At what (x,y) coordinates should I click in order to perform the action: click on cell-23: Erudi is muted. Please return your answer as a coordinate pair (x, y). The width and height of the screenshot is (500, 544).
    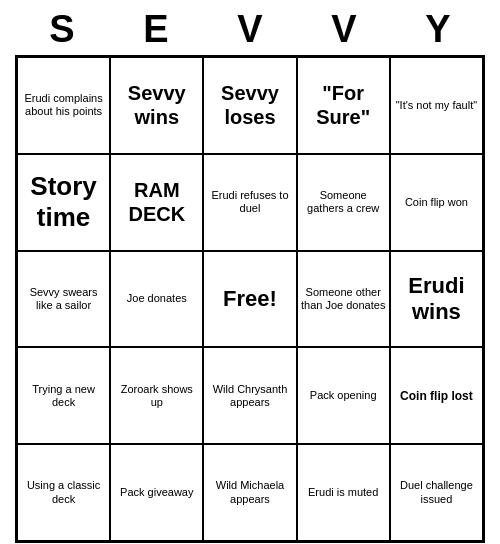
    Looking at the image, I should click on (344, 492).